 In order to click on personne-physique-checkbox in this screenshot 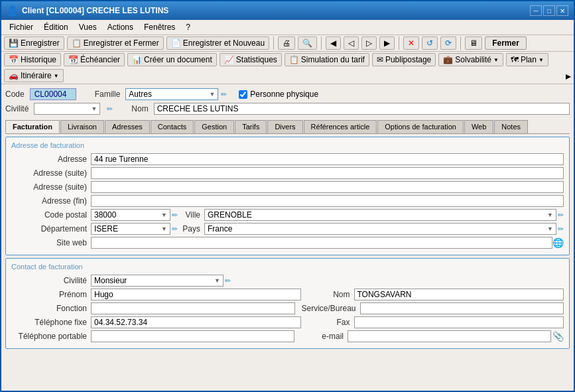, I will do `click(243, 94)`.